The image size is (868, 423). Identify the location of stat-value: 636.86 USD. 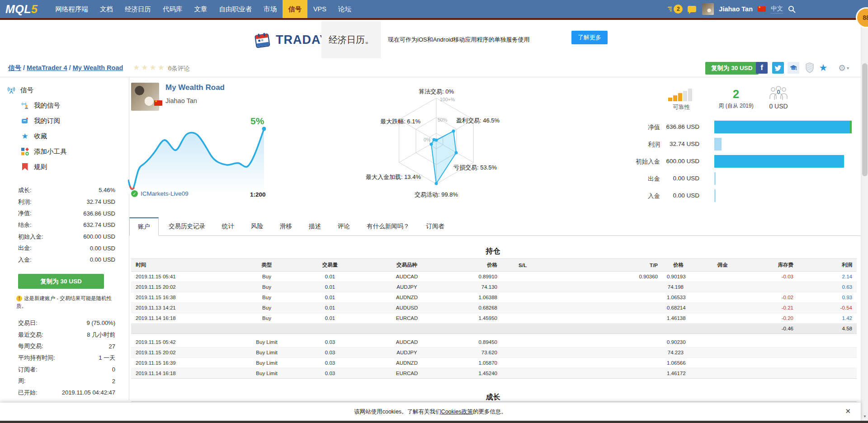
(99, 213).